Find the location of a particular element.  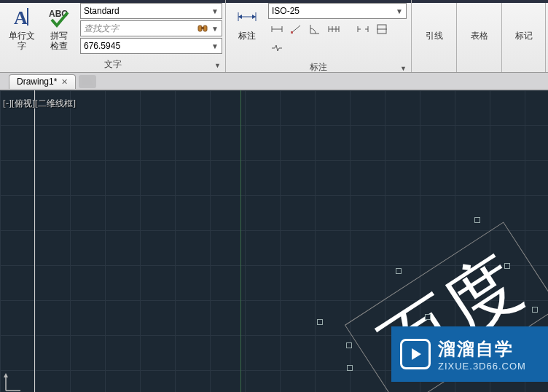

dim-linear-tool is located at coordinates (277, 29).